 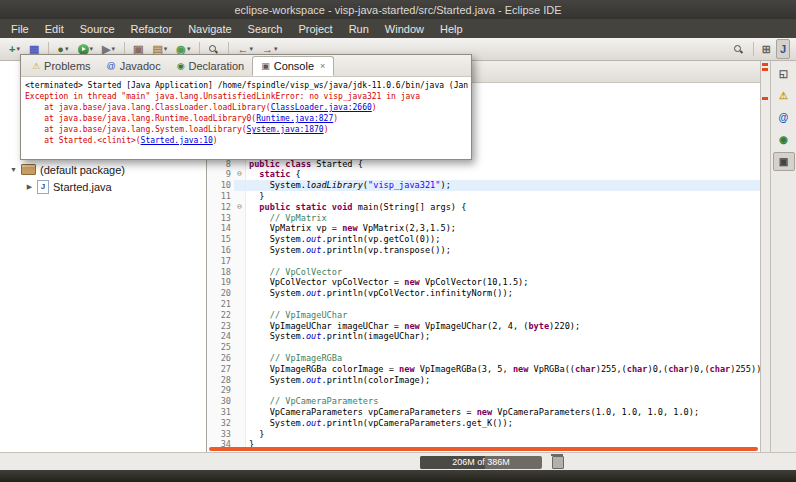 What do you see at coordinates (359, 29) in the screenshot?
I see `menu-item-run: Run` at bounding box center [359, 29].